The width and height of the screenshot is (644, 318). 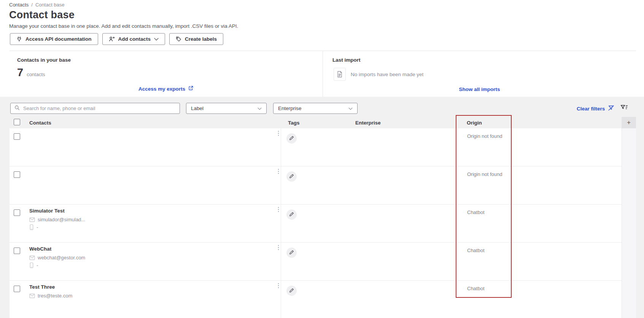 I want to click on last-import-card: Last import No imports have been made ye…, so click(x=479, y=74).